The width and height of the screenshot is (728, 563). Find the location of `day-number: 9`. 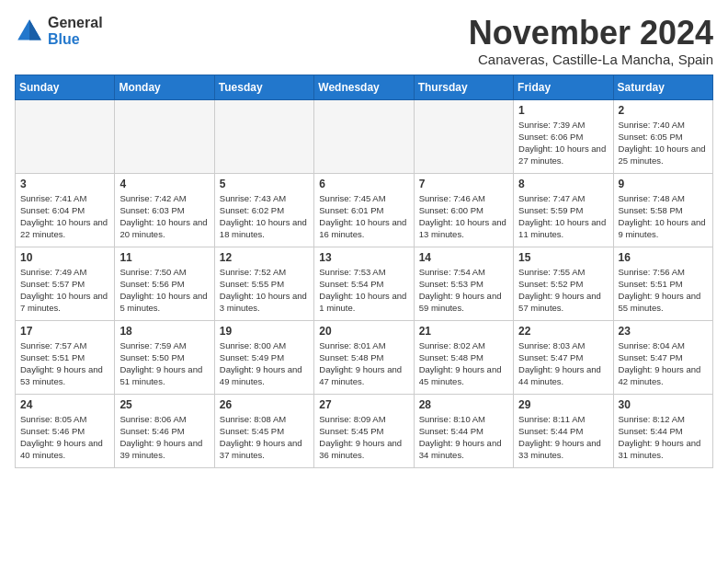

day-number: 9 is located at coordinates (664, 184).